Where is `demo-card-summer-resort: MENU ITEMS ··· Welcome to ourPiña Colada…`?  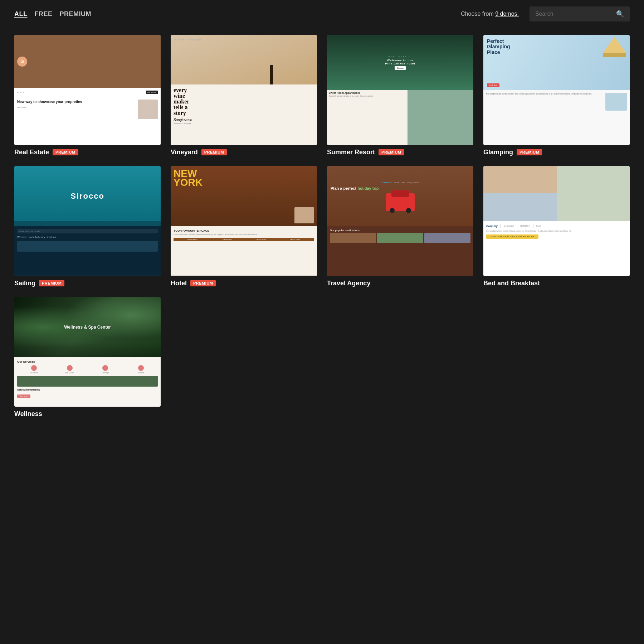
demo-card-summer-resort: MENU ITEMS ··· Welcome to ourPiña Colada… is located at coordinates (400, 96).